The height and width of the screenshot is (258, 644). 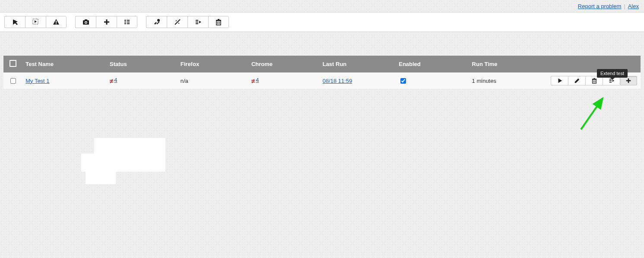 I want to click on tests-table: Test Name Status Firefox Chrome Last Run…, so click(x=322, y=72).